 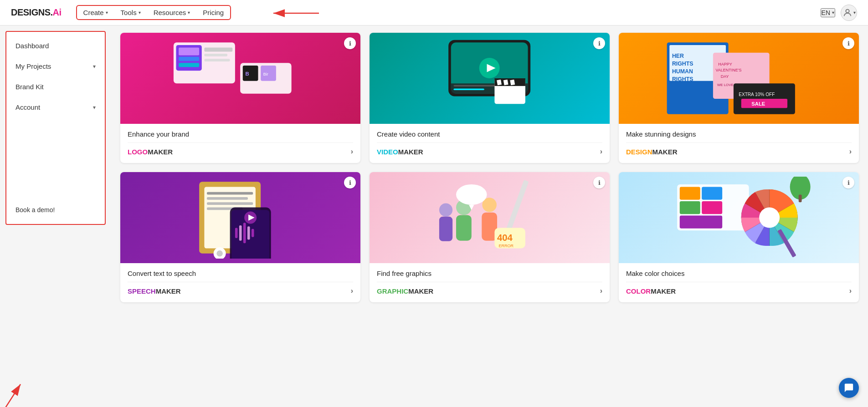 What do you see at coordinates (240, 218) in the screenshot?
I see `speechmaker-svg` at bounding box center [240, 218].